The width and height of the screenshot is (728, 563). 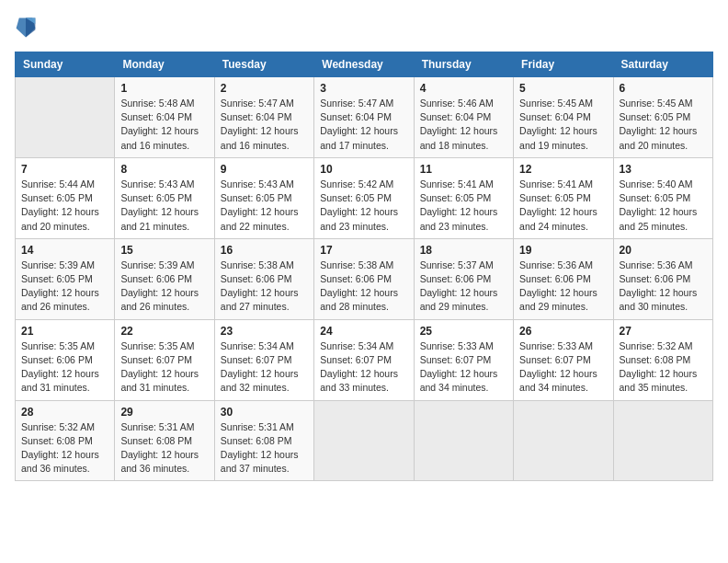 I want to click on day-info: Sunrise: 5:48 AMSunset: 6:04 PMDaylight:…, so click(x=164, y=125).